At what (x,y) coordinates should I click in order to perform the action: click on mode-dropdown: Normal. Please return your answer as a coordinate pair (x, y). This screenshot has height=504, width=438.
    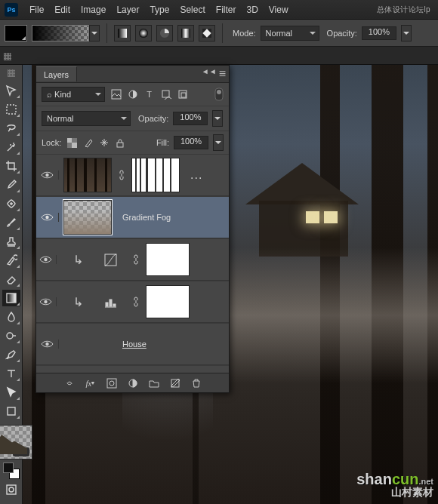
    Looking at the image, I should click on (290, 33).